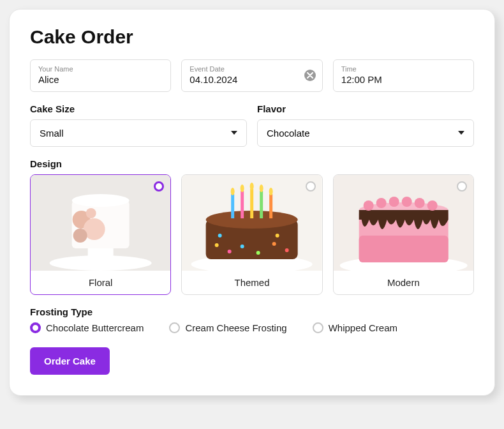 This screenshot has width=504, height=429. I want to click on clear-date-button, so click(310, 75).